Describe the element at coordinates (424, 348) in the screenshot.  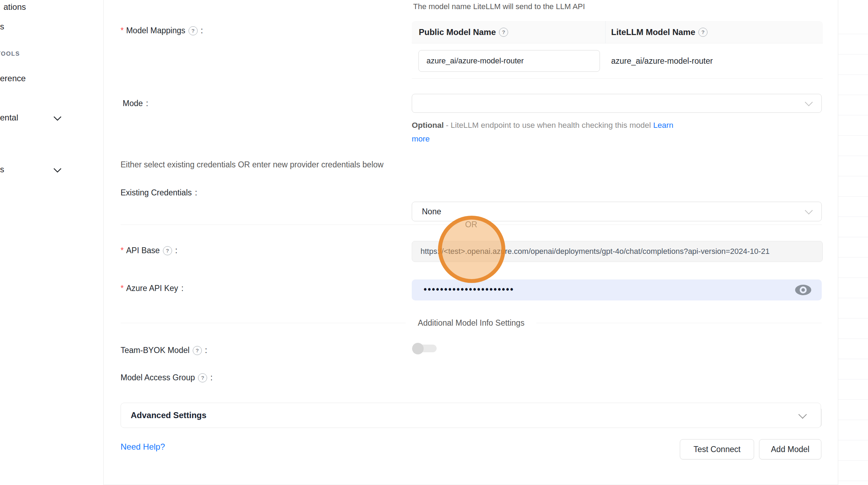
I see `team-byok-toggle` at that location.